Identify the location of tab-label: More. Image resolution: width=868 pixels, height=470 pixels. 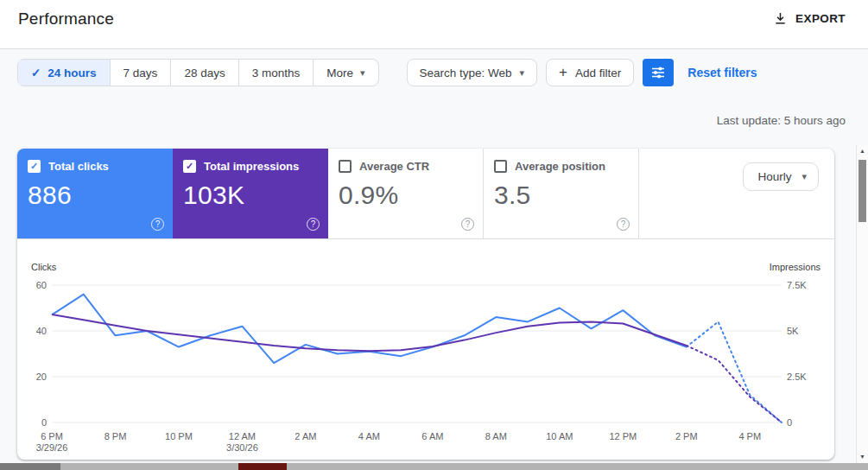
(340, 73).